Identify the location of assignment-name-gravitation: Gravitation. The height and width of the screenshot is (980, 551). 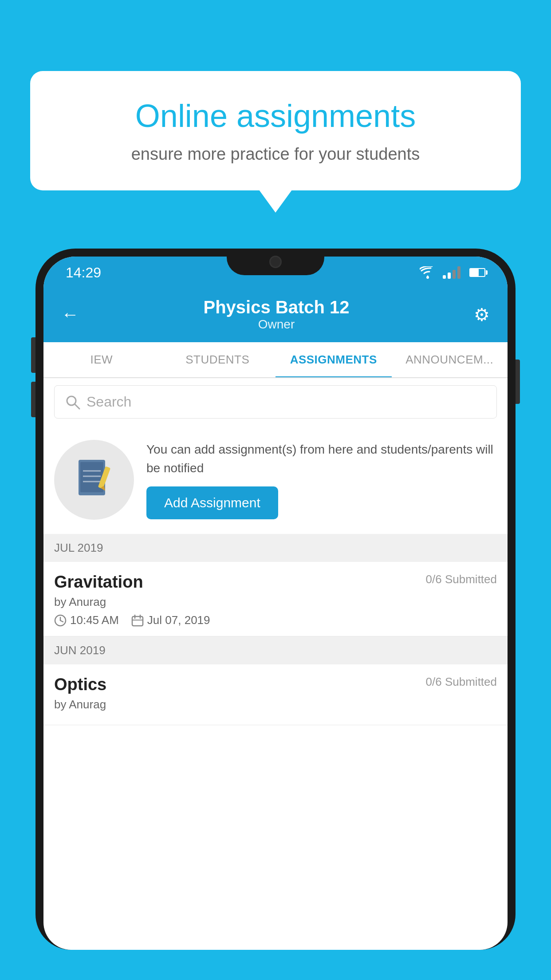
(98, 582).